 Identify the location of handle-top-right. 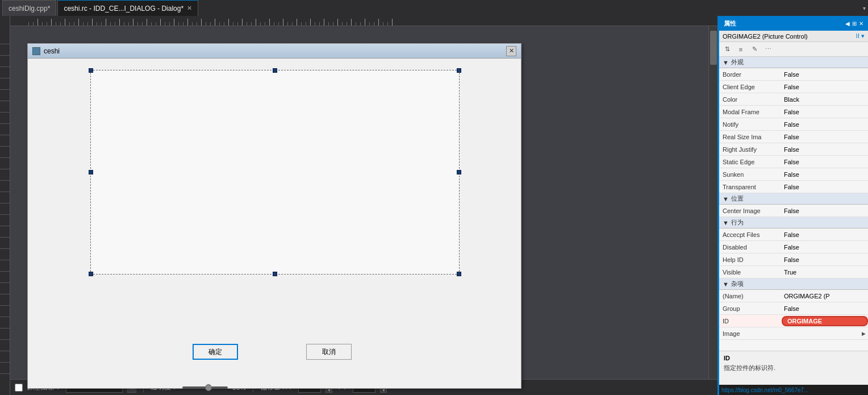
(459, 70).